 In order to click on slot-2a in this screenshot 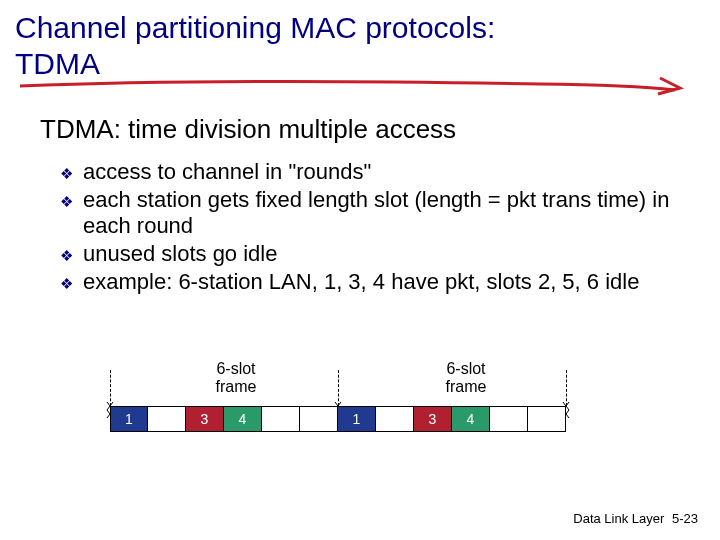, I will do `click(167, 419)`.